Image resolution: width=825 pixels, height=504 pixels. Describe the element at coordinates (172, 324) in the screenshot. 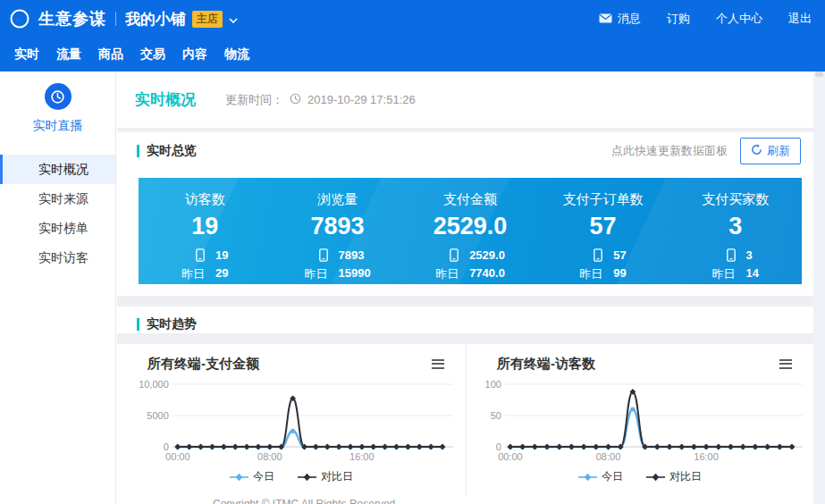

I see `section-title: 实时趋势` at that location.